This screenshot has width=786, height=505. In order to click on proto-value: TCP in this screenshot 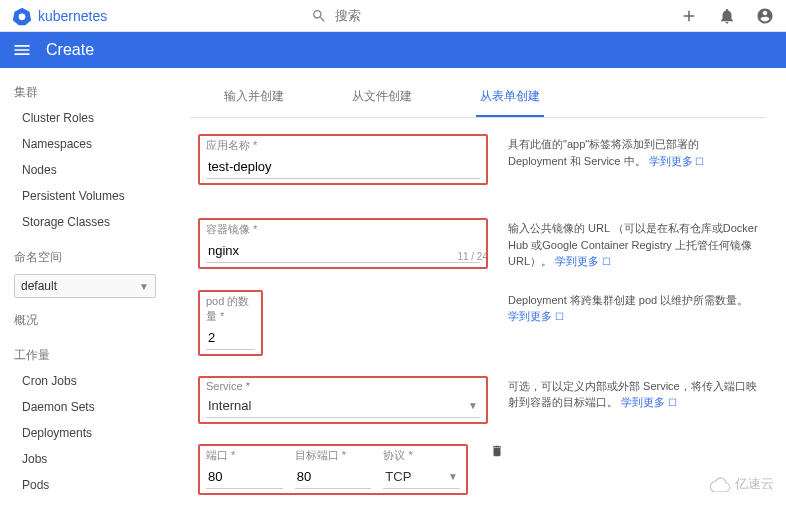, I will do `click(398, 476)`.